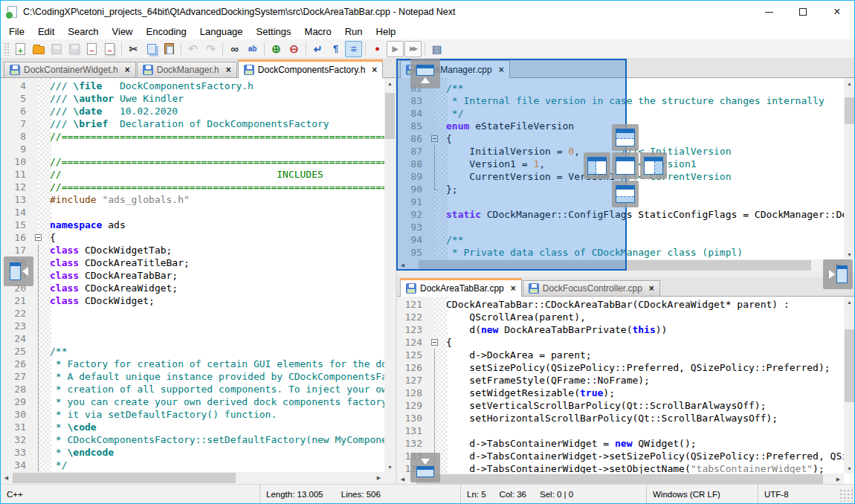 This screenshot has height=504, width=855. Describe the element at coordinates (46, 31) in the screenshot. I see `menu-edit: Edit` at that location.